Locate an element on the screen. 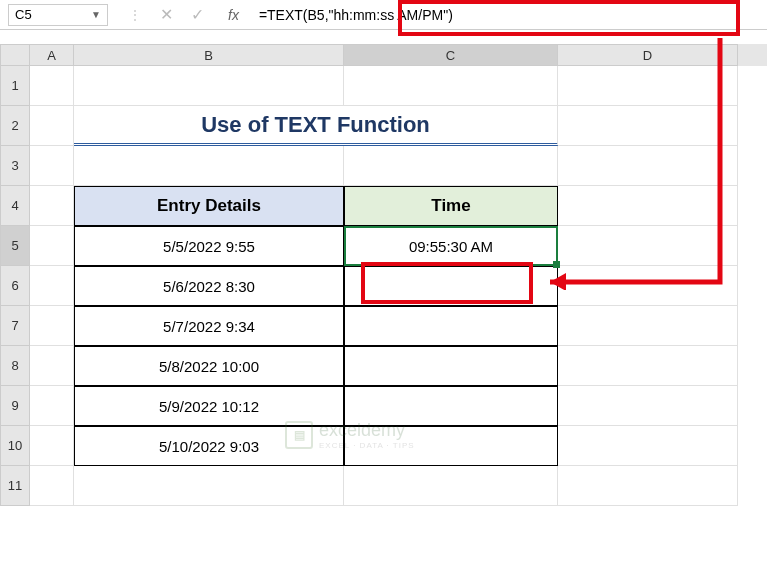  col-header-C: C is located at coordinates (451, 55).